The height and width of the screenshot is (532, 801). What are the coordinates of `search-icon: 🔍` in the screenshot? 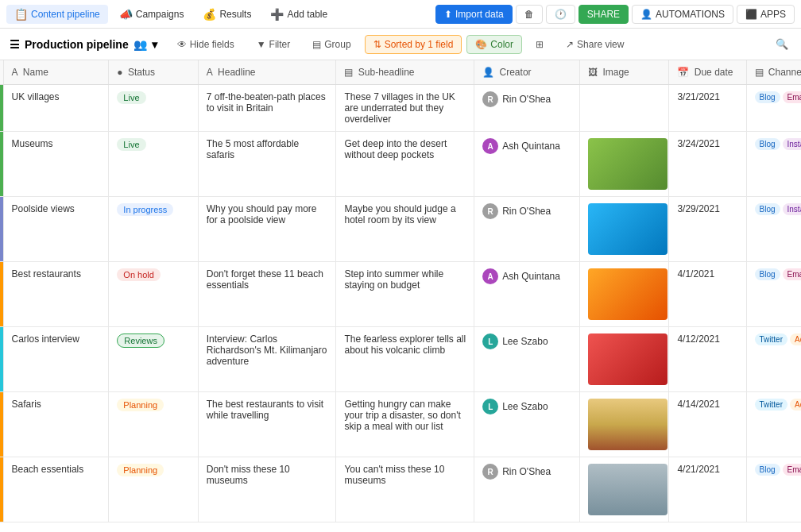 It's located at (782, 44).